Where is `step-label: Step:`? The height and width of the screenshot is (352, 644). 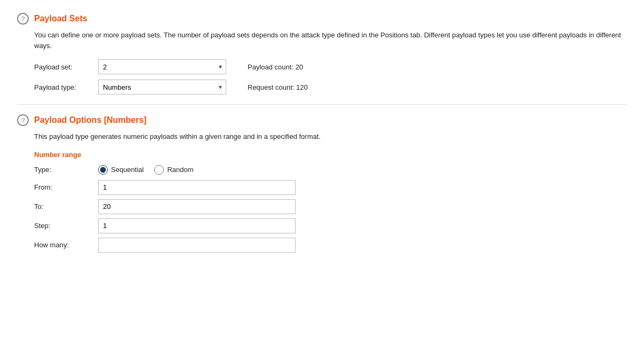 step-label: Step: is located at coordinates (66, 225).